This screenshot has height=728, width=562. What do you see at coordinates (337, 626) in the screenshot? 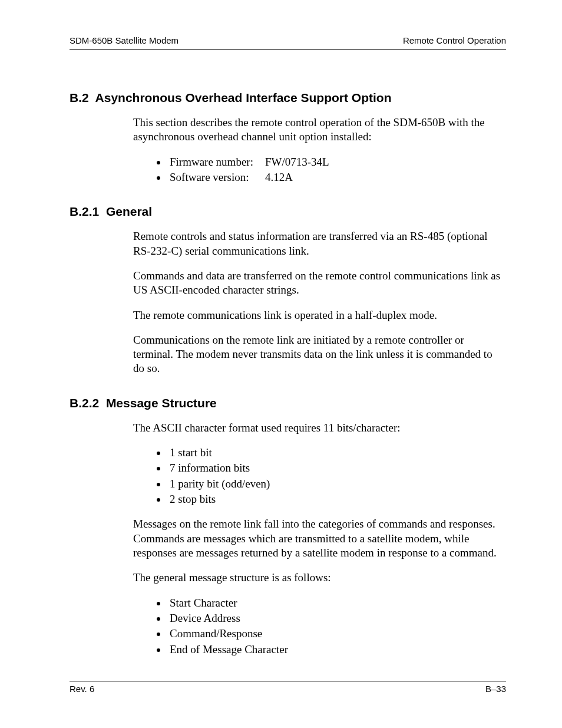
I see `msg-struct-list: Start Character Device Address Command/R…` at bounding box center [337, 626].